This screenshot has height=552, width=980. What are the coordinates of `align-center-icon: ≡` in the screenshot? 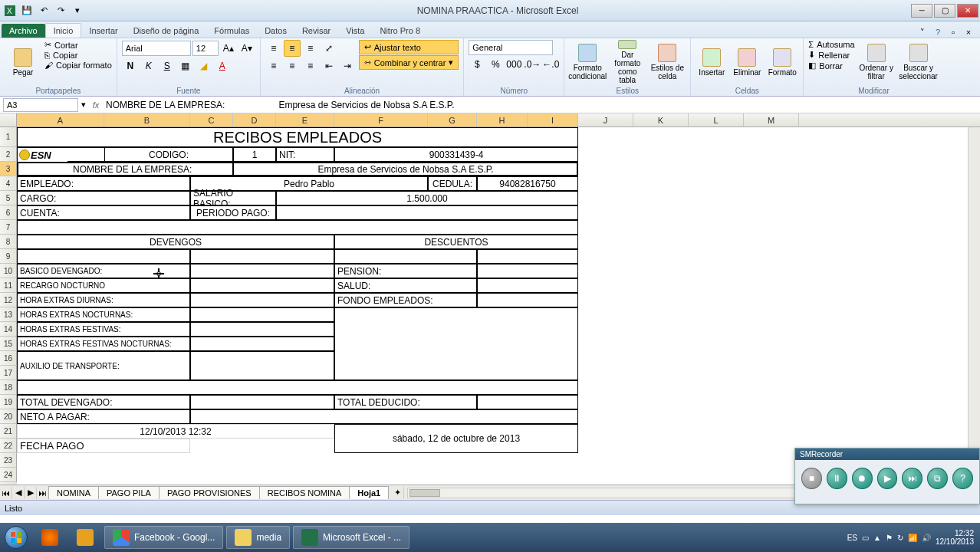 It's located at (292, 66).